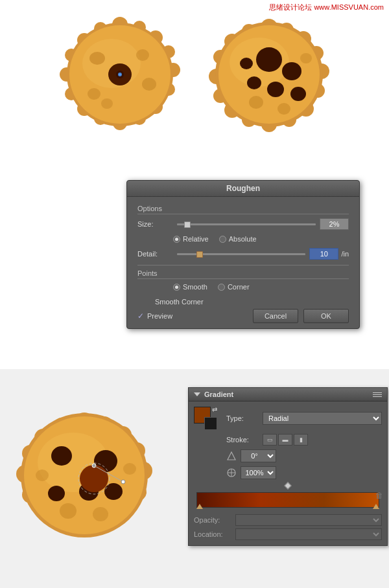 This screenshot has height=588, width=389. What do you see at coordinates (288, 500) in the screenshot?
I see `gradient-bar-container: 🗑` at bounding box center [288, 500].